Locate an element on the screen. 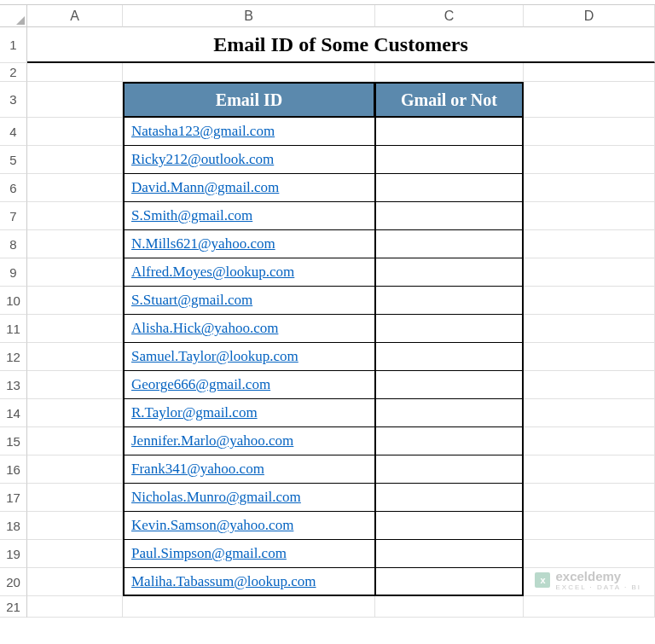  cell-A21 is located at coordinates (75, 607).